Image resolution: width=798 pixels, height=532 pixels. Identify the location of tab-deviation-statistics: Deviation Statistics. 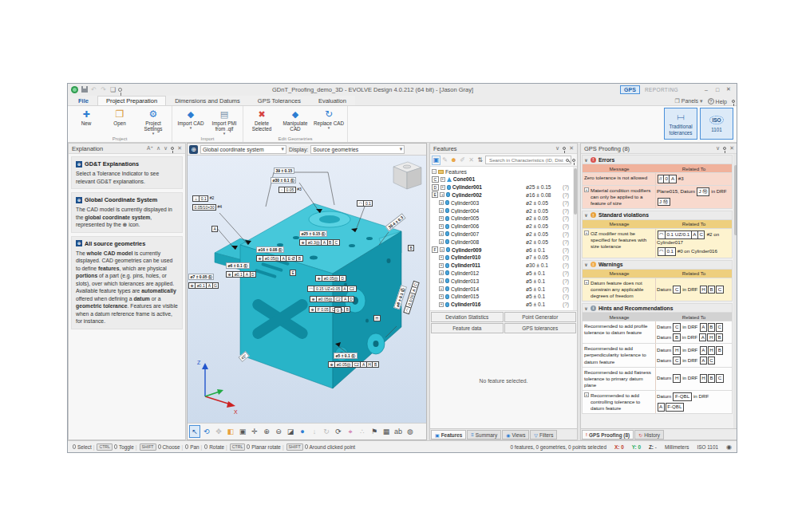
(468, 317).